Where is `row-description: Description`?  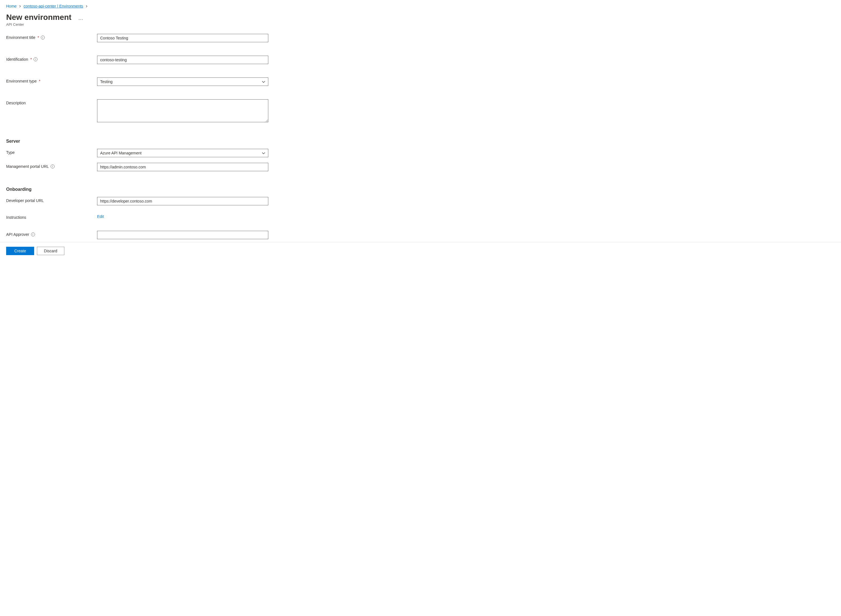
row-description: Description is located at coordinates (421, 111).